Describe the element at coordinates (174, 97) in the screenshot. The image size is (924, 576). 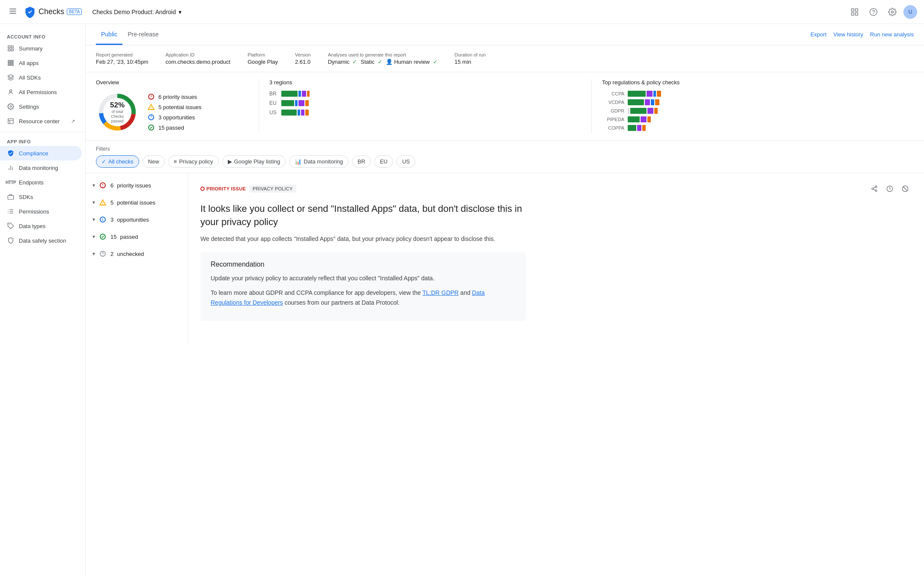
I see `legend-priority: 6 priority issues` at that location.